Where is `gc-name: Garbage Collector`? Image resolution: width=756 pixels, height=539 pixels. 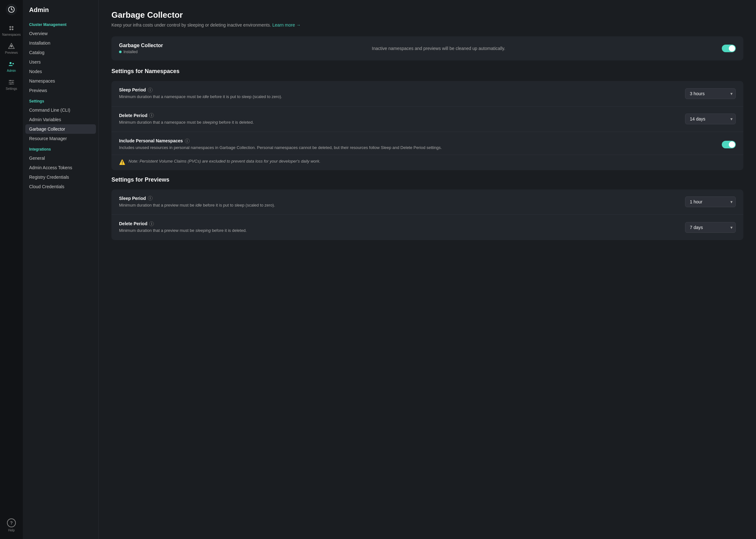
gc-name: Garbage Collector is located at coordinates (141, 46).